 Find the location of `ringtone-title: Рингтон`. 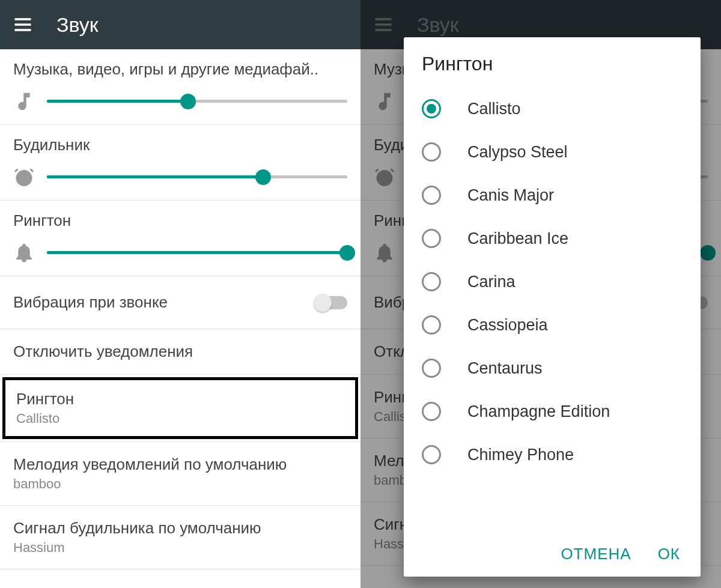

ringtone-title: Рингтон is located at coordinates (180, 399).